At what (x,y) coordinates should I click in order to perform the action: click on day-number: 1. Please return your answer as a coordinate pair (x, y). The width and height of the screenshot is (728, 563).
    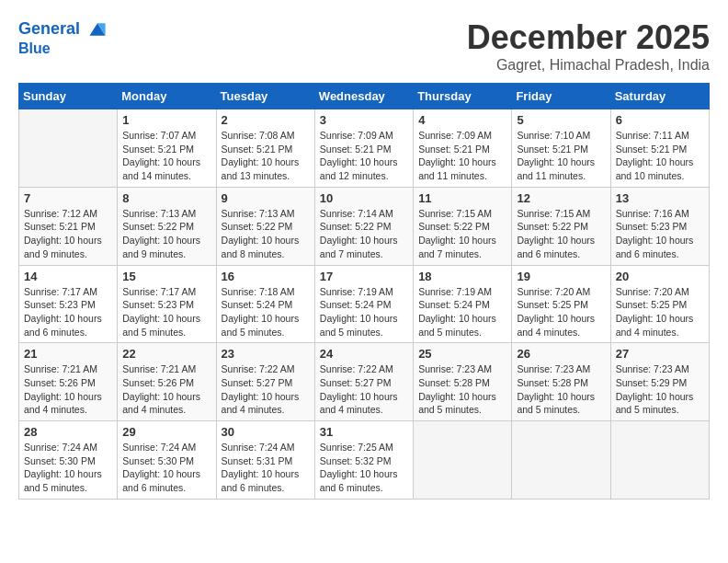
    Looking at the image, I should click on (166, 120).